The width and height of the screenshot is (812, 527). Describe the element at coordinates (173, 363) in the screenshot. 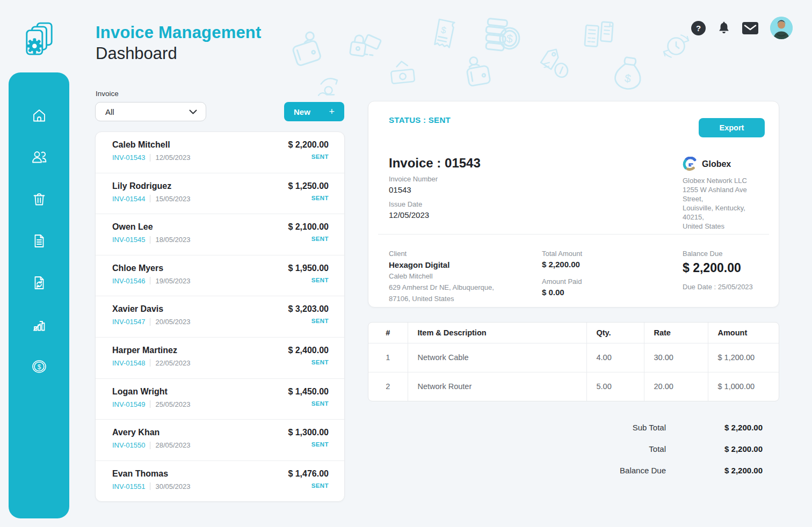

I see `invoice-date: 22/05/2023` at that location.